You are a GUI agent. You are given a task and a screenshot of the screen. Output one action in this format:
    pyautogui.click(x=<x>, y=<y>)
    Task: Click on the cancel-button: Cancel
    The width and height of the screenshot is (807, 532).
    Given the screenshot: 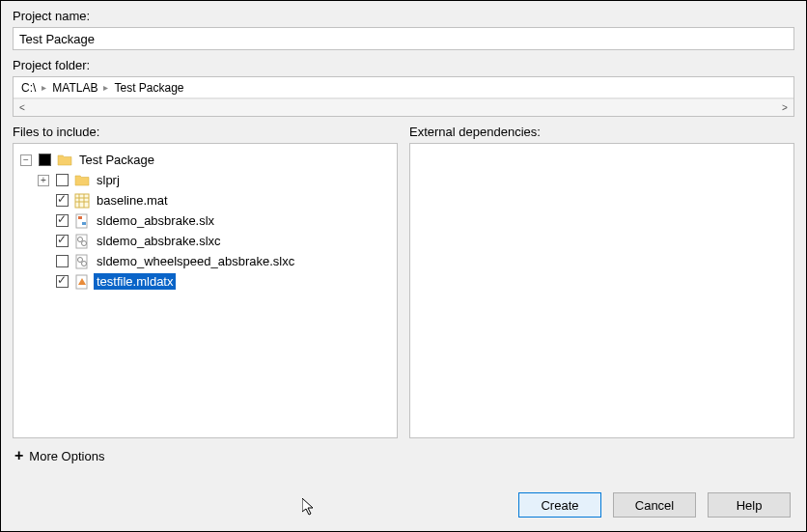 What is the action you would take?
    pyautogui.click(x=654, y=505)
    